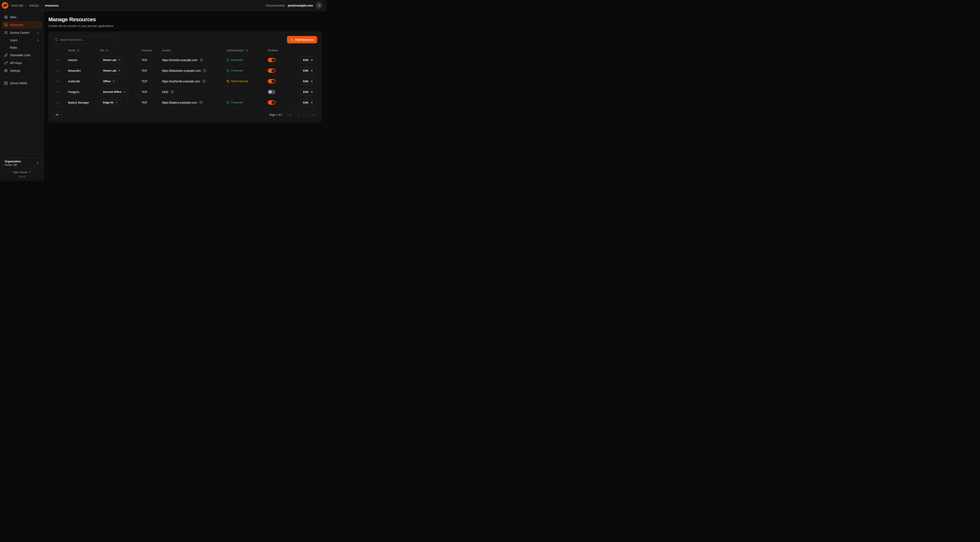  I want to click on sidebar-item-resources: Resources, so click(22, 25).